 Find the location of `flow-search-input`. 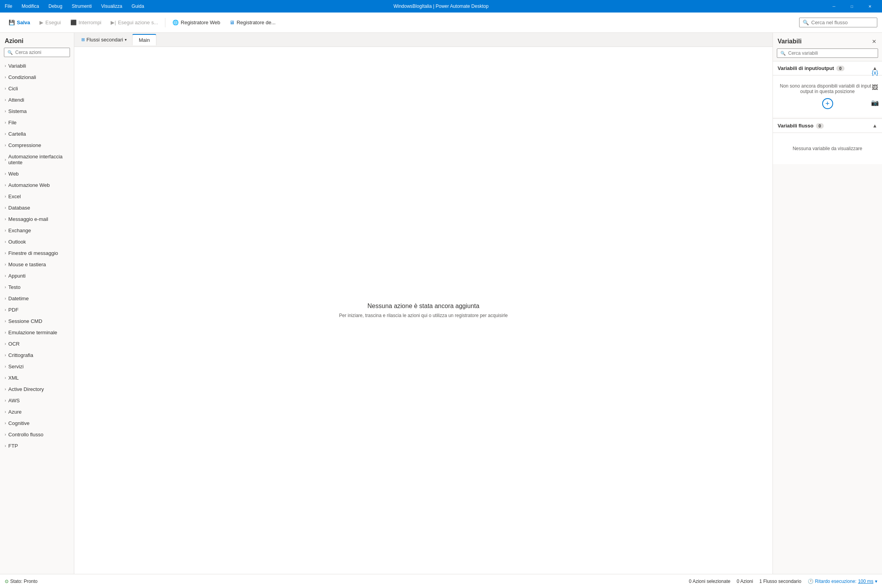

flow-search-input is located at coordinates (843, 23).